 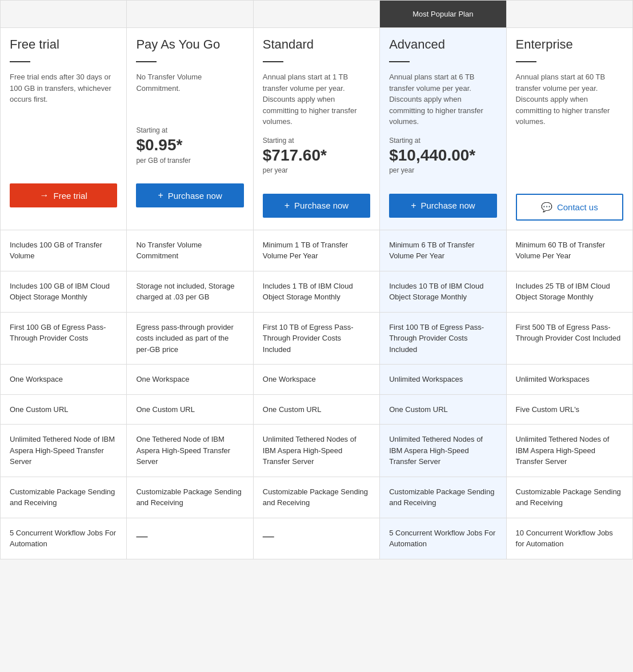 I want to click on plan-name-advanced: Advanced, so click(x=443, y=47).